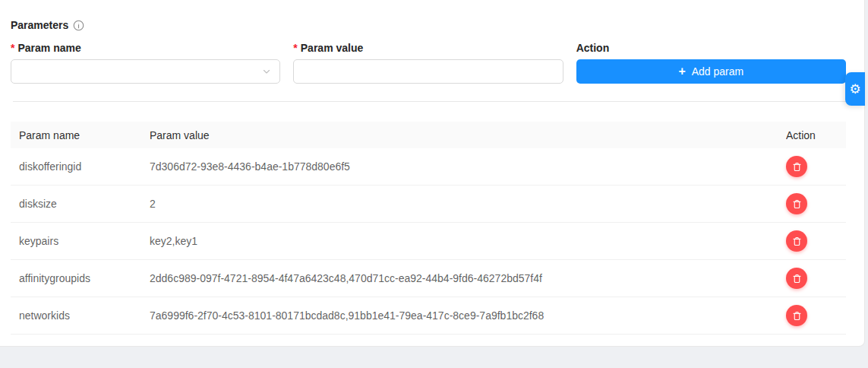  What do you see at coordinates (430, 102) in the screenshot?
I see `section-divider` at bounding box center [430, 102].